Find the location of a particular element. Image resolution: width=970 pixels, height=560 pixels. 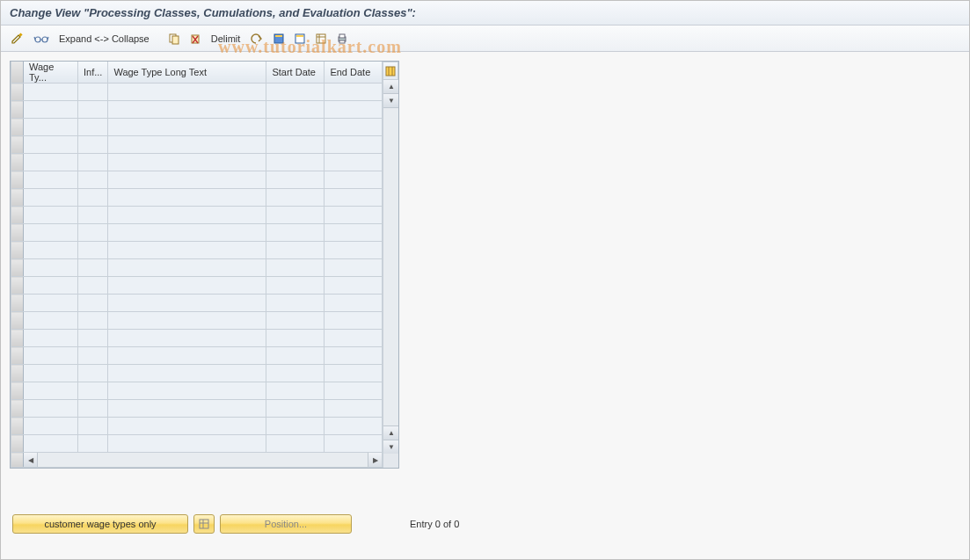

deselect-all-icon is located at coordinates (300, 39).